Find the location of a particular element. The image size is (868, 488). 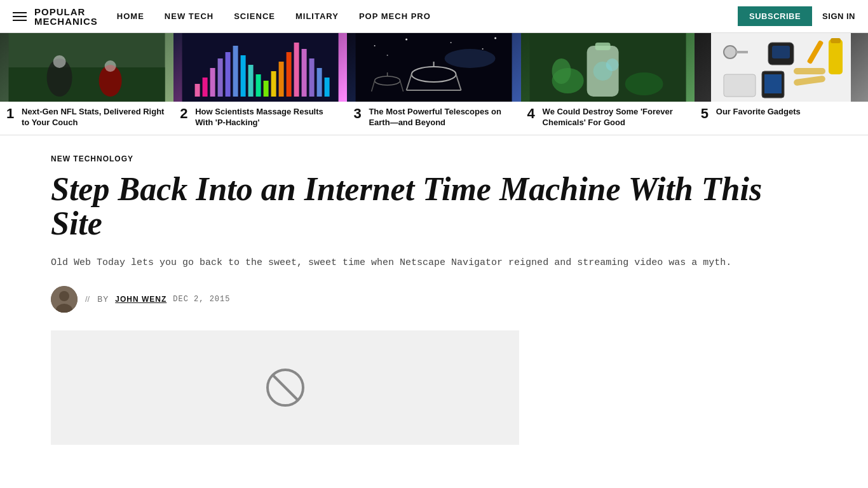

story-item-5: 5 Our Favorite Gadgets is located at coordinates (782, 84).